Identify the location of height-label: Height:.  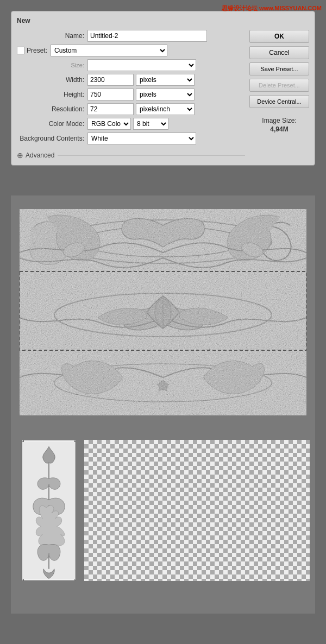
(52, 94).